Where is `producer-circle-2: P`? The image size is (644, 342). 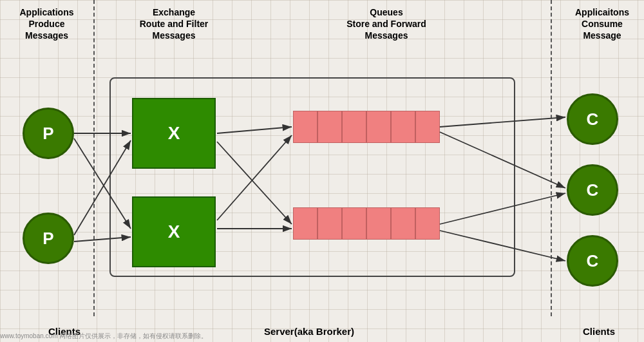
producer-circle-2: P is located at coordinates (48, 238).